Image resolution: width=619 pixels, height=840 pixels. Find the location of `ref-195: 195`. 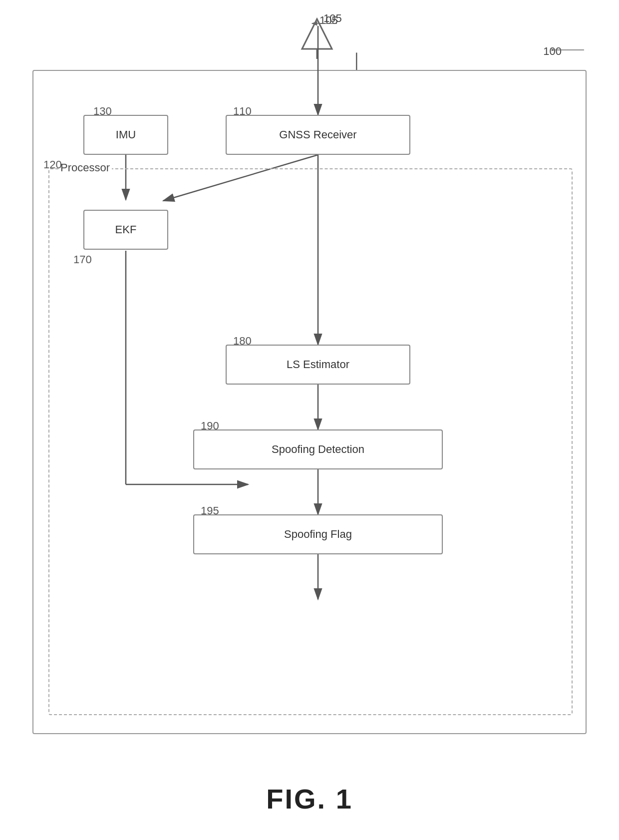

ref-195: 195 is located at coordinates (210, 511).